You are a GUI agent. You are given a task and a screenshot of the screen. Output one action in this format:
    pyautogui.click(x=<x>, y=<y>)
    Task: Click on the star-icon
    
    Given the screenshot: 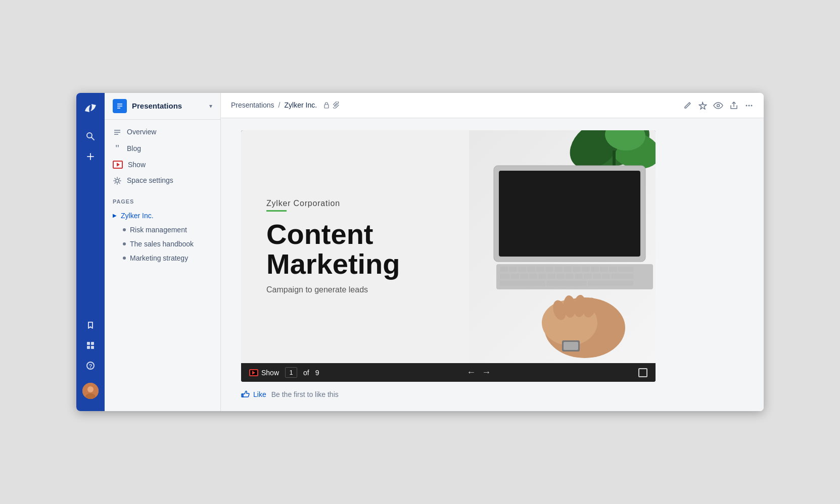 What is the action you would take?
    pyautogui.click(x=703, y=105)
    